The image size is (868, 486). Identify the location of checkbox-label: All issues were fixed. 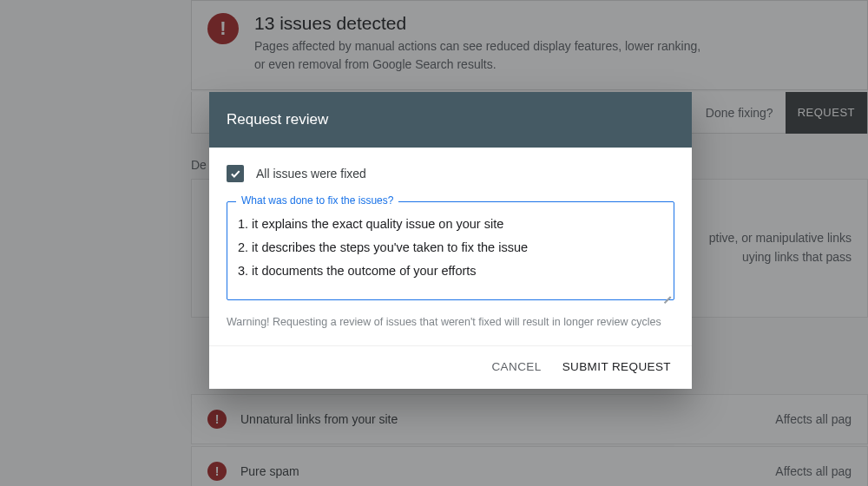
(311, 174).